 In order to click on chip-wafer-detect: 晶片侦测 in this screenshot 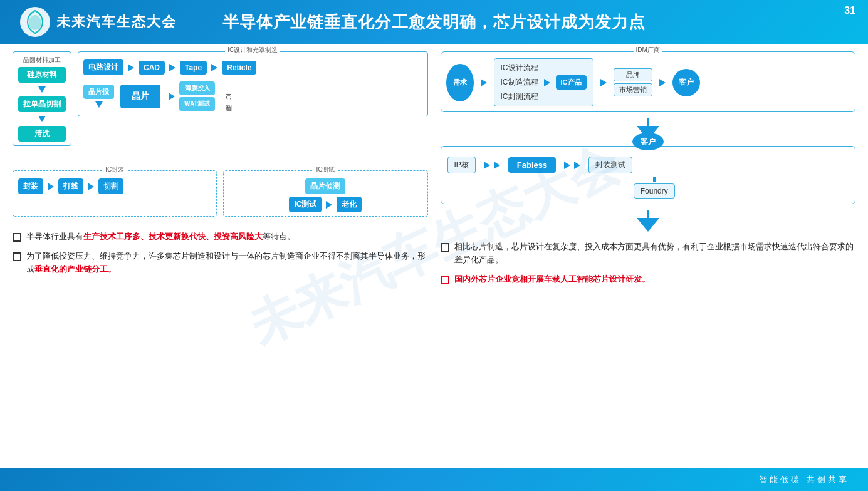, I will do `click(325, 187)`.